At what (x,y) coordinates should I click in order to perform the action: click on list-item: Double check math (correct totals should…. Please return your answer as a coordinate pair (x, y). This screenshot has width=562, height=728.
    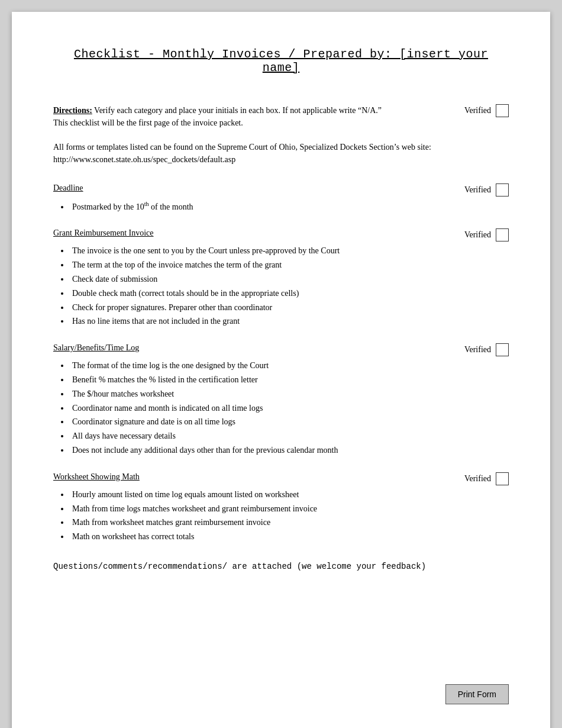
    Looking at the image, I should click on (289, 294).